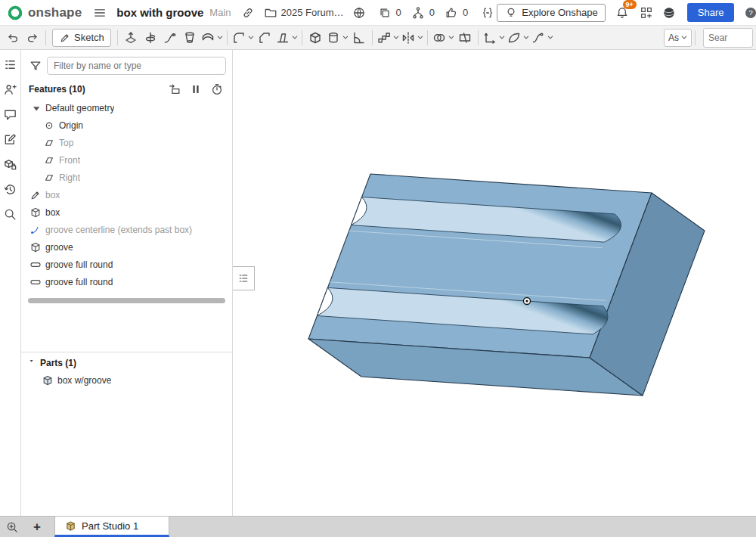 The height and width of the screenshot is (537, 756). Describe the element at coordinates (175, 89) in the screenshot. I see `insert-feature-icon` at that location.